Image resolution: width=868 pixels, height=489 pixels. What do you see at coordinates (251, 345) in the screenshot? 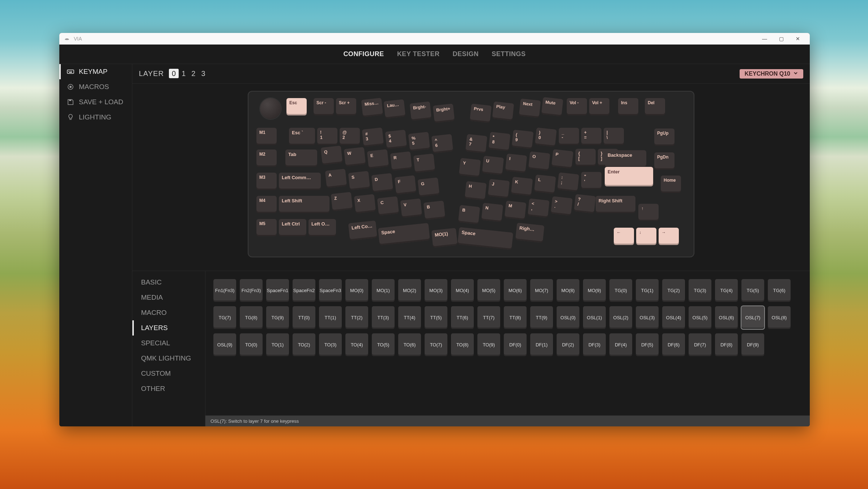
I see `keycode-button: TO(0)` at bounding box center [251, 345].